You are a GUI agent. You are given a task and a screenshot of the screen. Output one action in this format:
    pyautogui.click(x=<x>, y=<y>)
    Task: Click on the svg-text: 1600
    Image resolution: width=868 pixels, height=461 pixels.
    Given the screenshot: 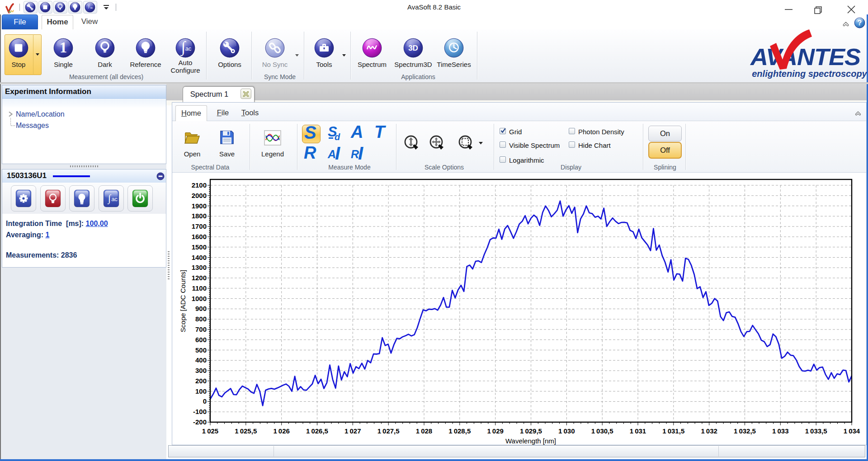 What is the action you would take?
    pyautogui.click(x=199, y=237)
    